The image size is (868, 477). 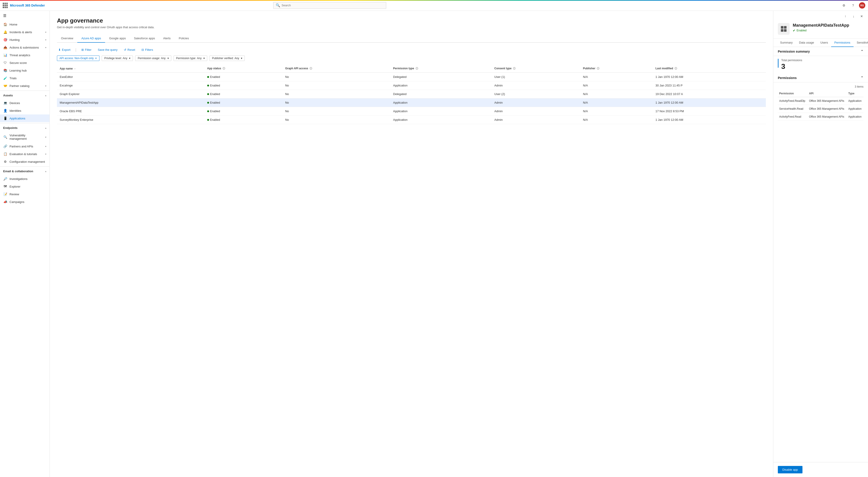 What do you see at coordinates (25, 194) in the screenshot?
I see `sidebar-item-review: 📝 Review` at bounding box center [25, 194].